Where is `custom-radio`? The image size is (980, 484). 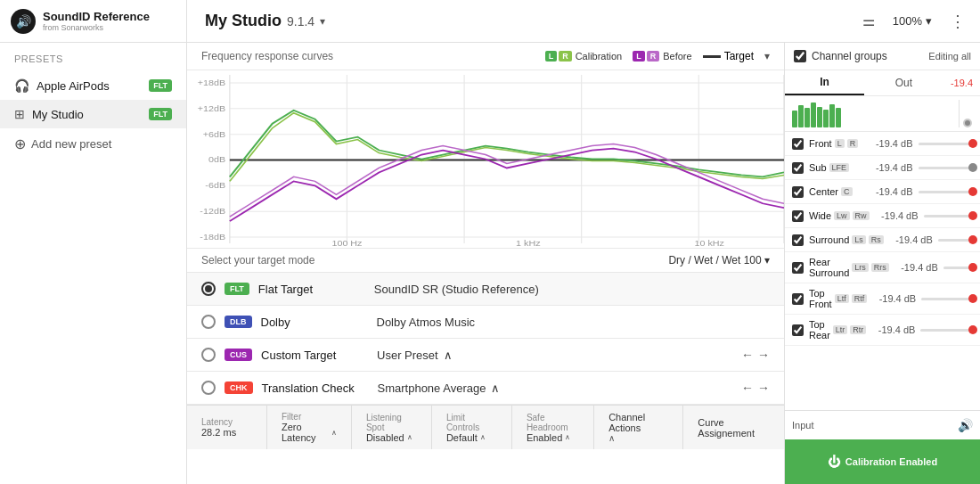
custom-radio is located at coordinates (208, 355).